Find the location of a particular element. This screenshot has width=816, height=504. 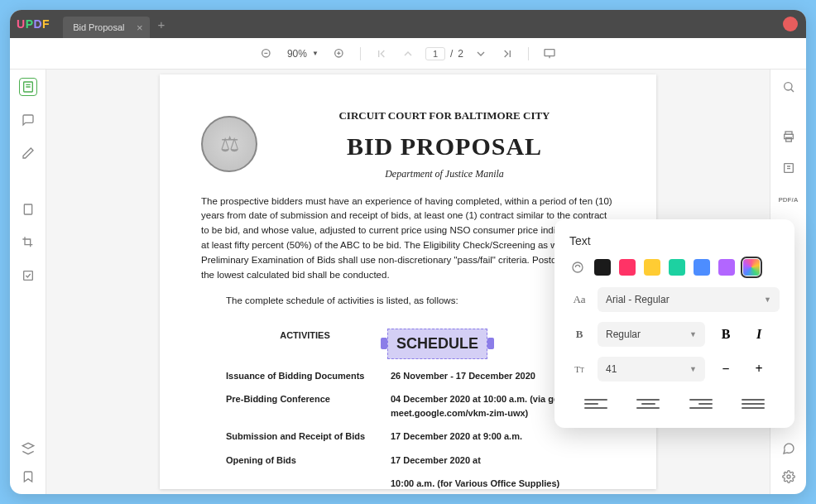

tab-title: Bid Proposal is located at coordinates (98, 27).